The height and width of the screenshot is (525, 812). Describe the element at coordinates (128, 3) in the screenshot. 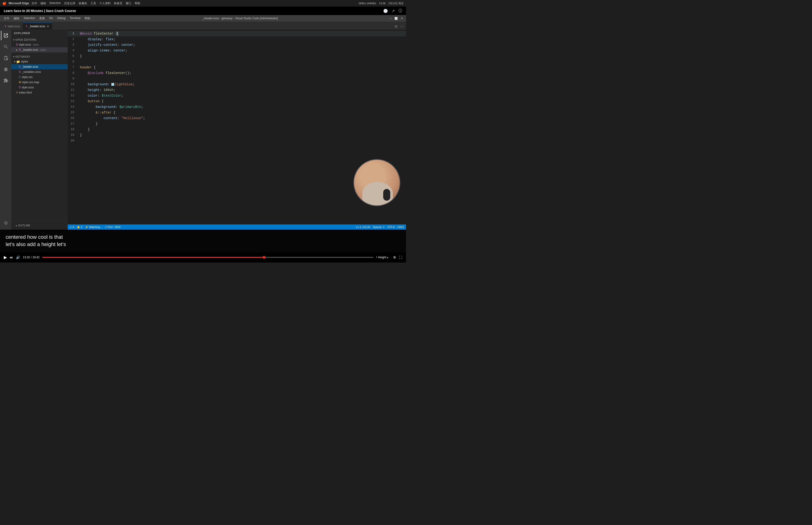

I see `menu-window: 窗口` at that location.